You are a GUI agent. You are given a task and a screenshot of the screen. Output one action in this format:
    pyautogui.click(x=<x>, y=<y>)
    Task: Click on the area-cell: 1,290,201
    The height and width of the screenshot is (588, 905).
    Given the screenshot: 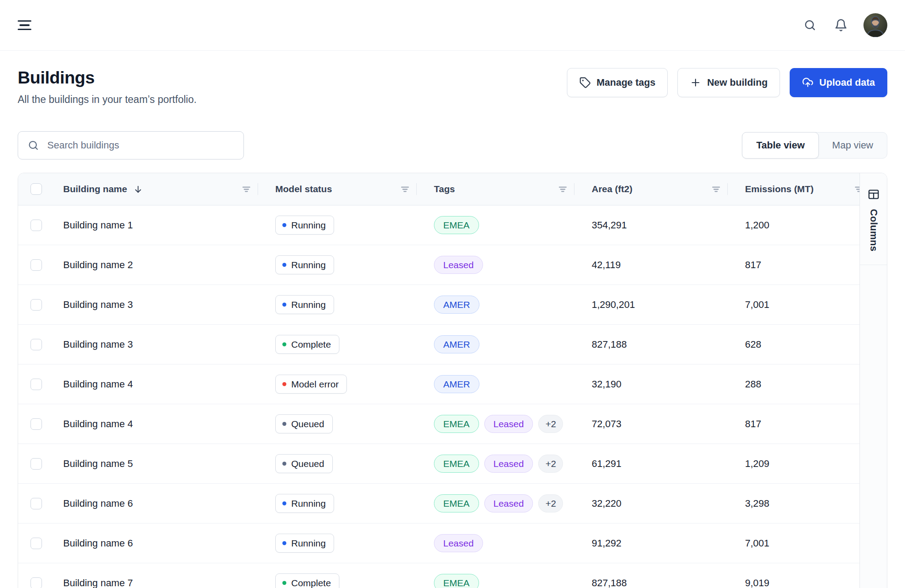 What is the action you would take?
    pyautogui.click(x=650, y=305)
    